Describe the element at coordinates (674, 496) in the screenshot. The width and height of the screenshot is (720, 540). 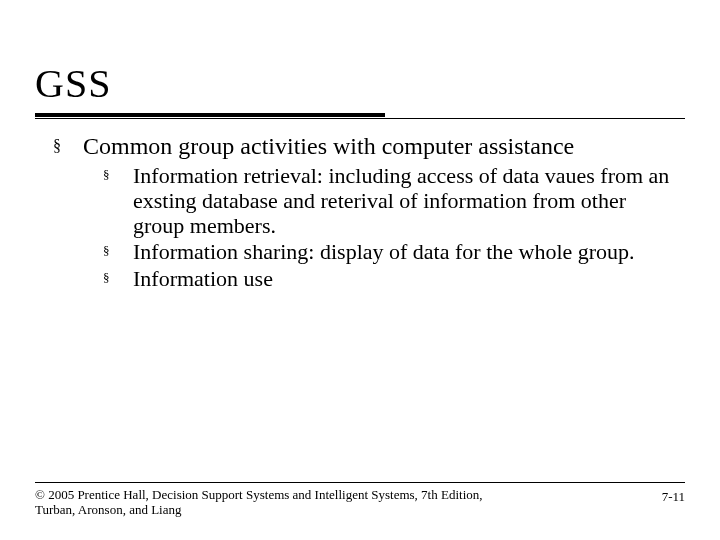
I see `page-number: 7-11` at that location.